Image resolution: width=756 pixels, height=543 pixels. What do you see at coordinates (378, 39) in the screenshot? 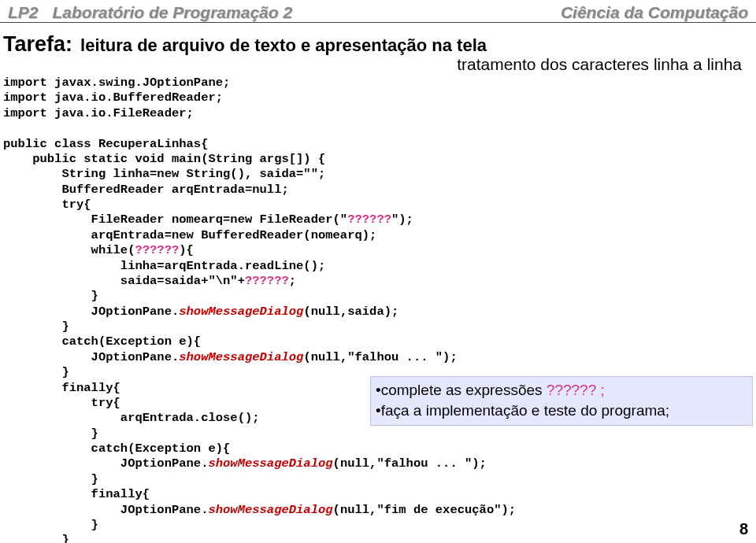
I see `title-row: Tarefa: leitura de arquivo de texto e ap…` at bounding box center [378, 39].